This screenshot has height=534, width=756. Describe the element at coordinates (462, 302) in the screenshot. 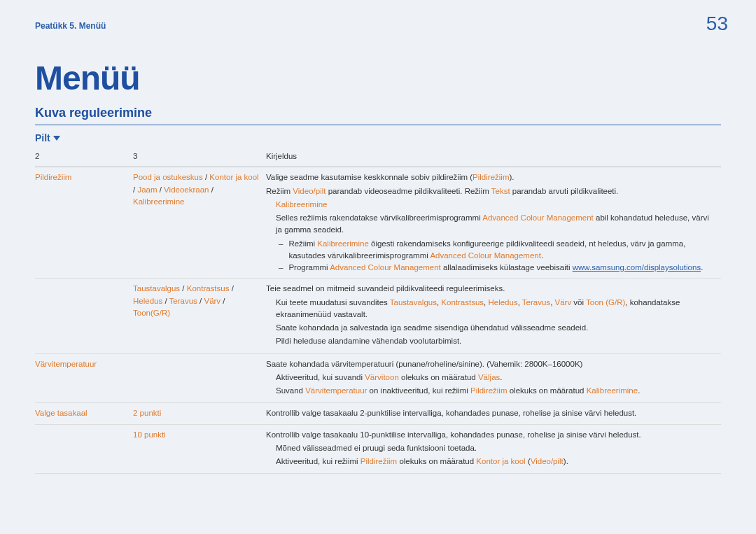

I see `txt: Kontrastsus` at that location.